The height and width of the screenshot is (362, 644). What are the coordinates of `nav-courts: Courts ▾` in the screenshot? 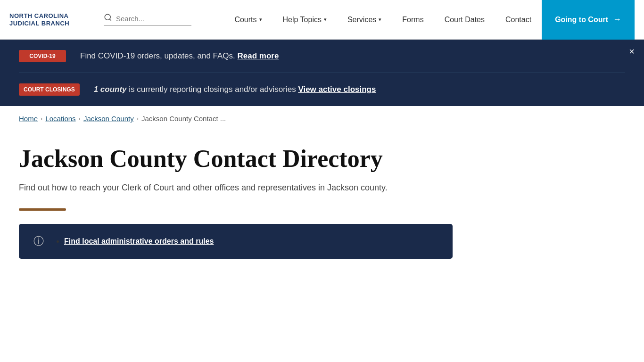 It's located at (248, 20).